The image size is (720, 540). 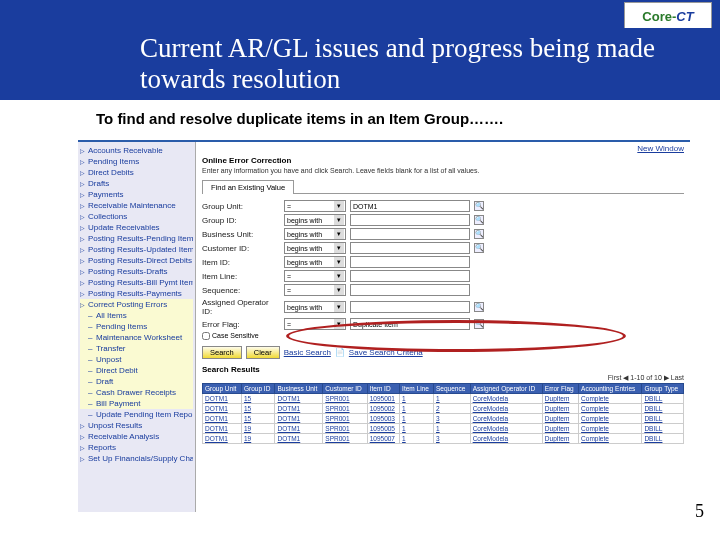 I want to click on sidebar-item: Correct Posting Errors, so click(x=136, y=304).